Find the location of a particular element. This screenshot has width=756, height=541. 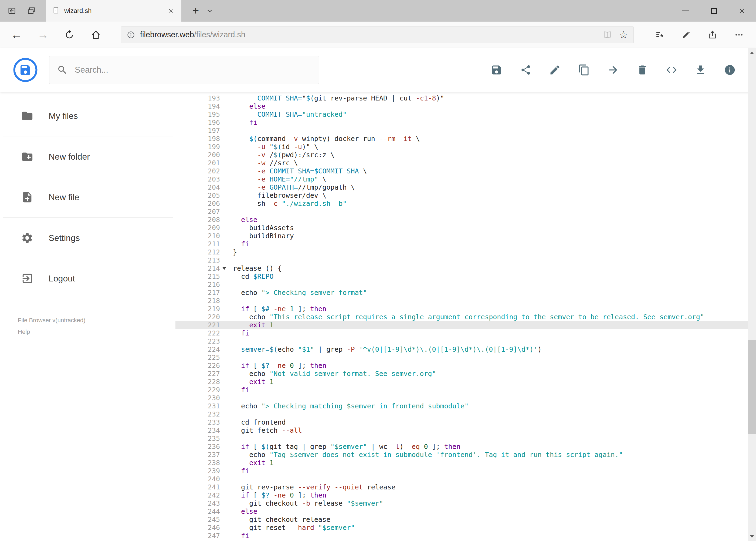

code-line: 237 echo "Tag $semver does not exist in … is located at coordinates (466, 455).